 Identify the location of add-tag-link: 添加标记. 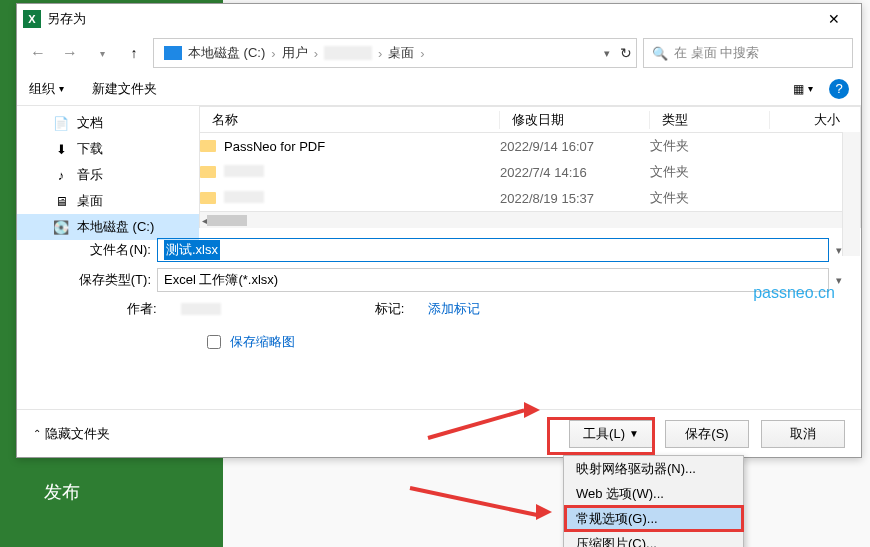
(454, 309).